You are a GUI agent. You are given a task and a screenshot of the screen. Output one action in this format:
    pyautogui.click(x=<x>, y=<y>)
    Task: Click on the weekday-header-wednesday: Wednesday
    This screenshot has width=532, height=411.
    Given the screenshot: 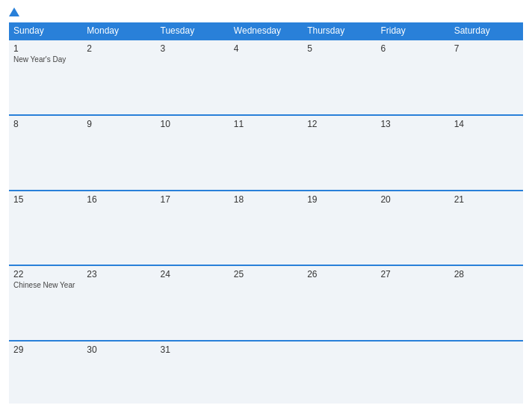 What is the action you would take?
    pyautogui.click(x=266, y=31)
    